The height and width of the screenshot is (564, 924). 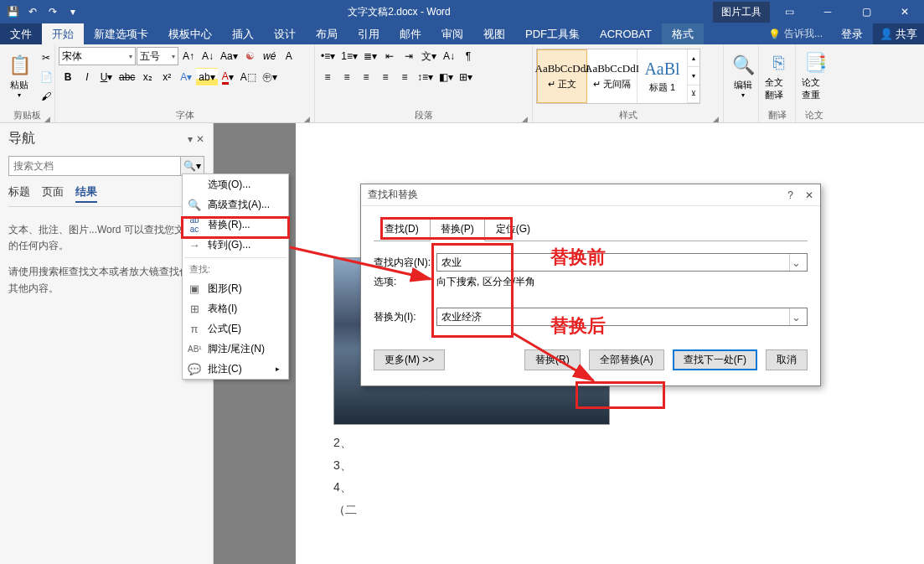 I want to click on char-border-button: A, so click(x=289, y=56).